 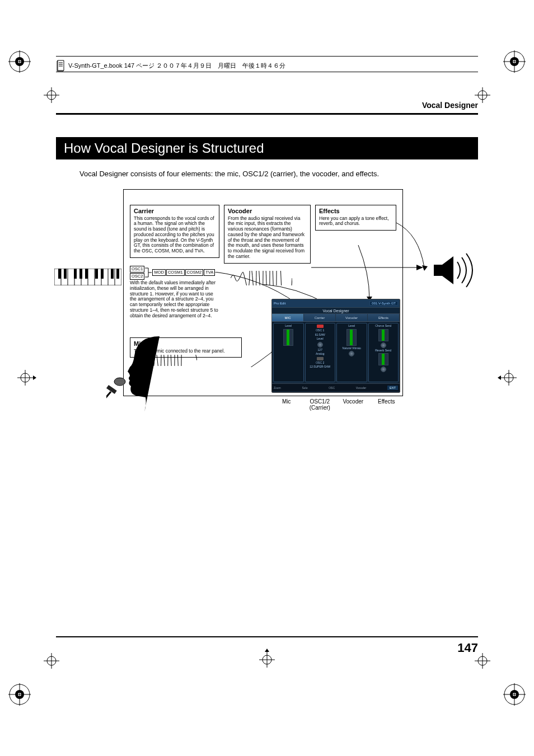 I want to click on label-vocoder: Vocoder, so click(x=353, y=405).